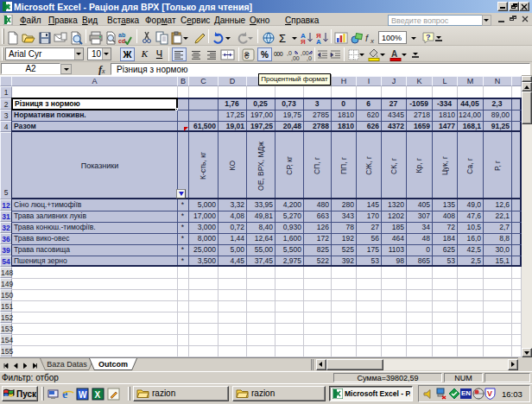 Image resolution: width=532 pixels, height=404 pixels. What do you see at coordinates (282, 38) in the screenshot?
I see `svg-text: Σ` at bounding box center [282, 38].